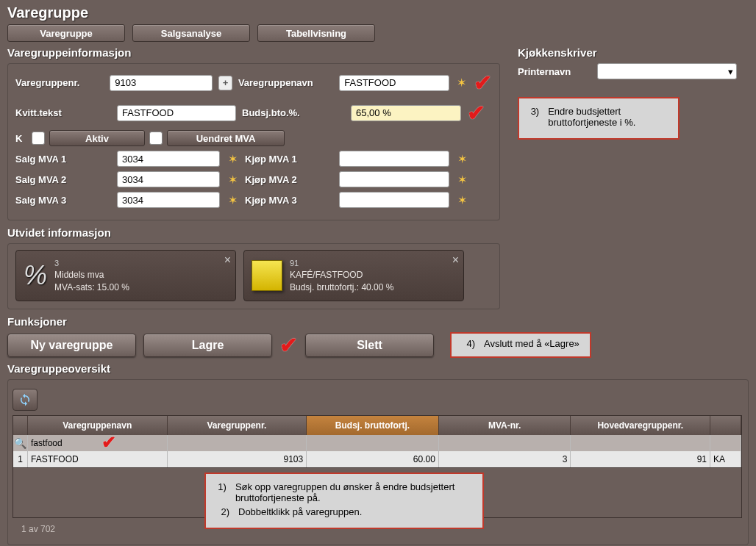  I want to click on label-varegruppenr: Varegruppenr., so click(60, 82).